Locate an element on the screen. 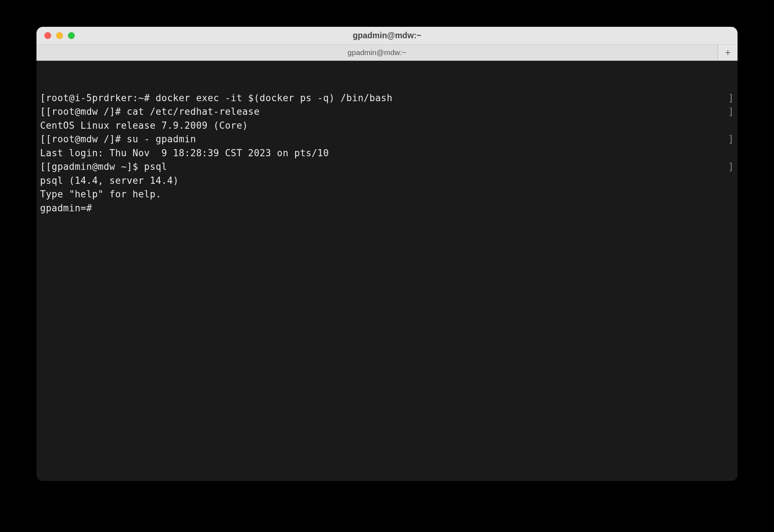 The height and width of the screenshot is (532, 774). terminal-text: Type "help" for help. is located at coordinates (101, 194).